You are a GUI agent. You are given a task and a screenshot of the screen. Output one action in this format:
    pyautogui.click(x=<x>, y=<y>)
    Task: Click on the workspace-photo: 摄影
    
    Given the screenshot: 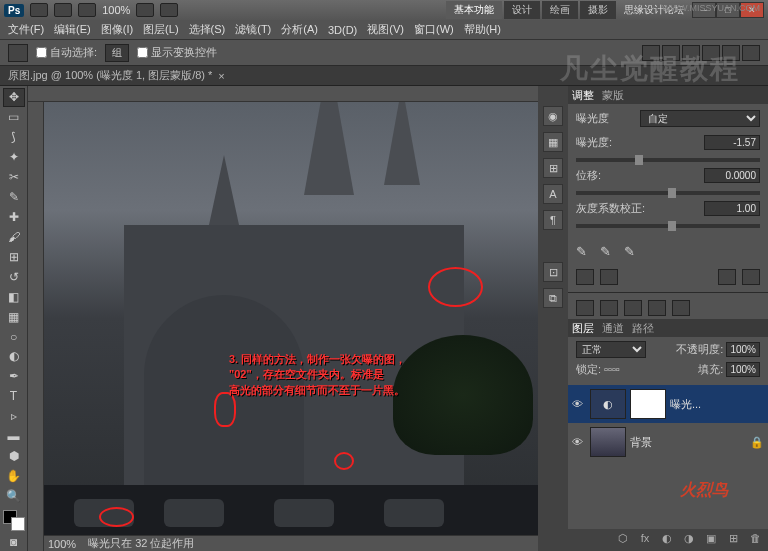 What is the action you would take?
    pyautogui.click(x=598, y=10)
    